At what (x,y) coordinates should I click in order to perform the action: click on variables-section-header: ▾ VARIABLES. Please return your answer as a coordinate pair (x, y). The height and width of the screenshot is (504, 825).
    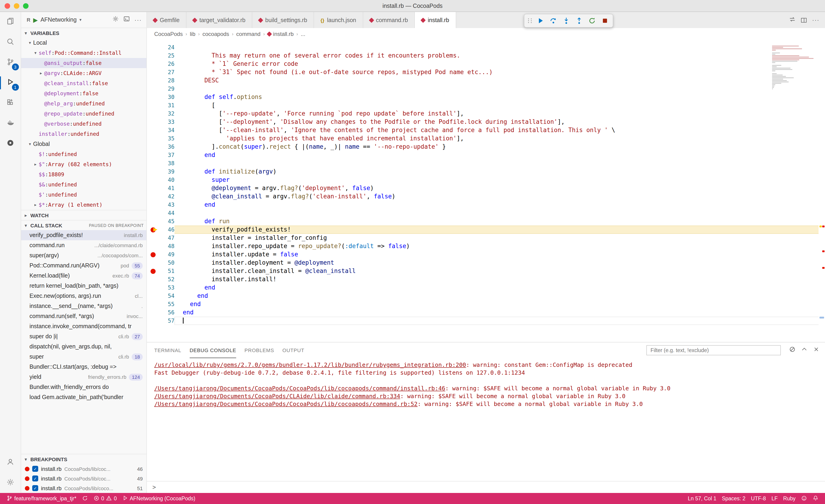
    Looking at the image, I should click on (84, 33).